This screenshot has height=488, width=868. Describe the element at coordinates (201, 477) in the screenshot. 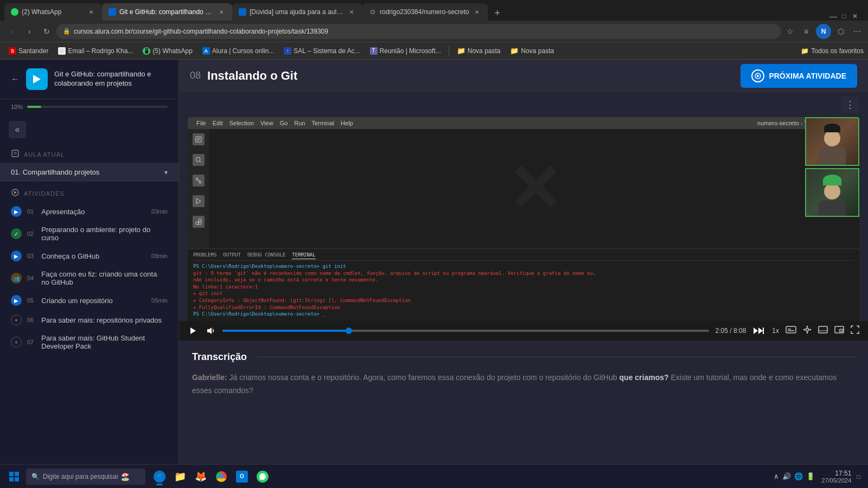

I see `taskbar-firefox: 🦊` at that location.